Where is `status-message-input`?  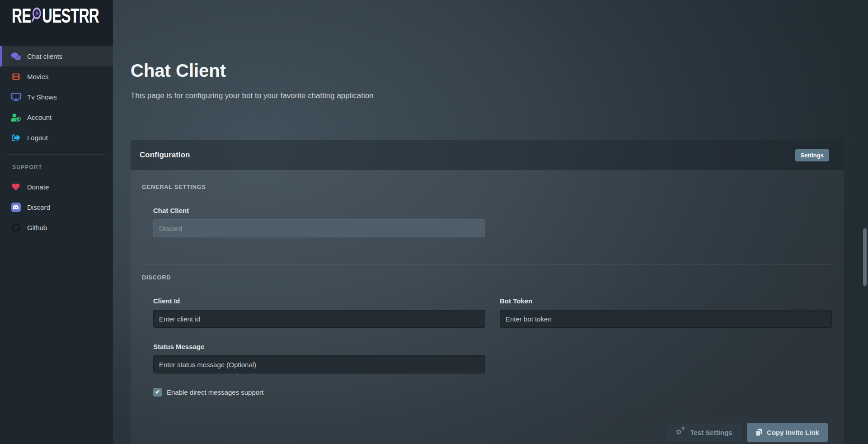 status-message-input is located at coordinates (319, 364).